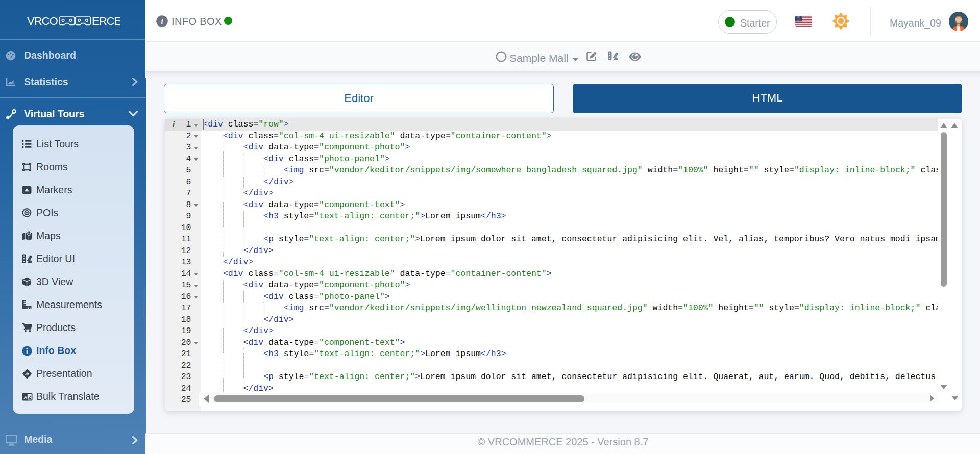  Describe the element at coordinates (162, 21) in the screenshot. I see `svg-text: i` at that location.